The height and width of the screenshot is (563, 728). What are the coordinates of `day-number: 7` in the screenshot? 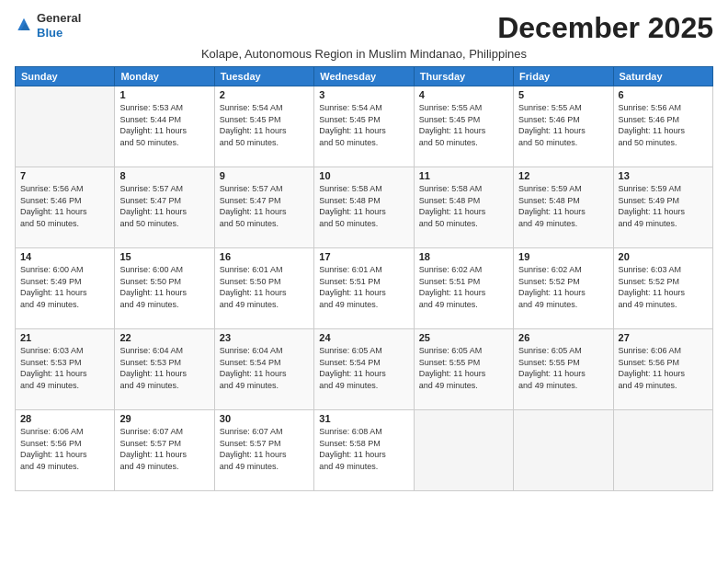 It's located at (64, 176).